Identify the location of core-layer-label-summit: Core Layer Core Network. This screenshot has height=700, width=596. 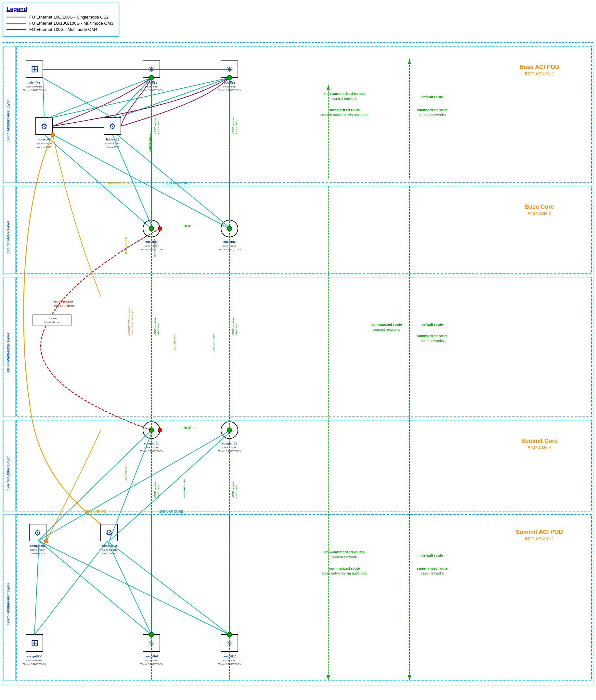
(9, 466).